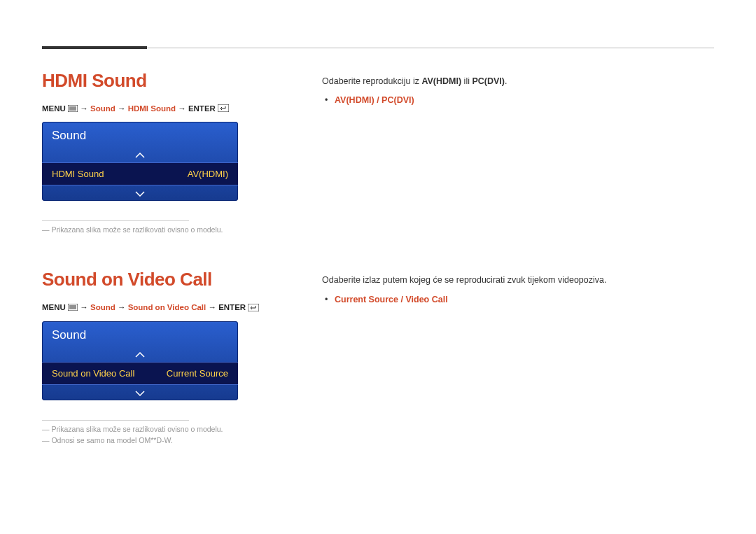 This screenshot has height=534, width=756. I want to click on osd-item-value: Current Source, so click(197, 374).